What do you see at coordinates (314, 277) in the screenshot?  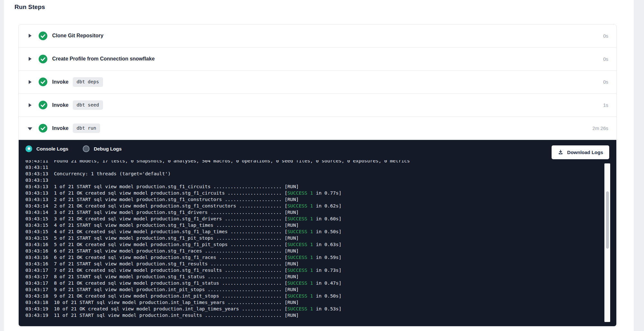 I see `log-line: 03:43:17 8 of 21 START sql view model pr…` at bounding box center [314, 277].